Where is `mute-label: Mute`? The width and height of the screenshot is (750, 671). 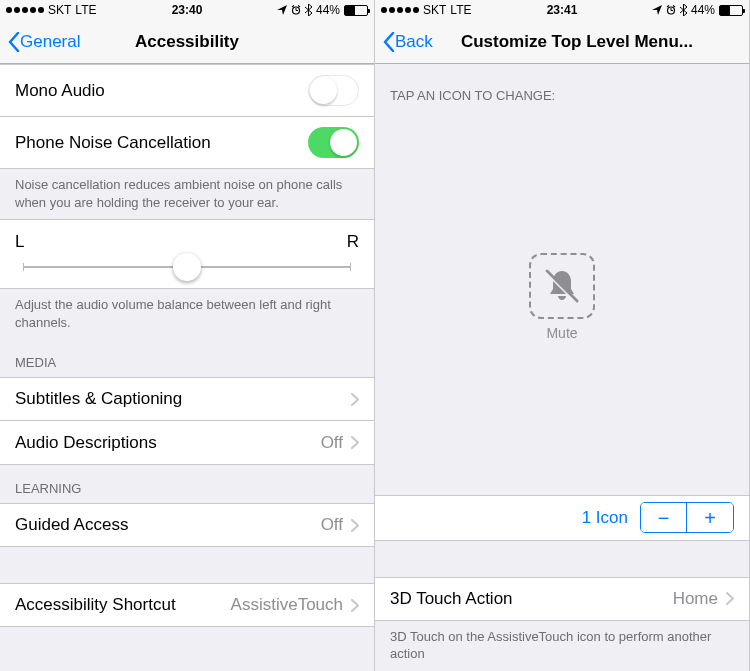 mute-label: Mute is located at coordinates (562, 333).